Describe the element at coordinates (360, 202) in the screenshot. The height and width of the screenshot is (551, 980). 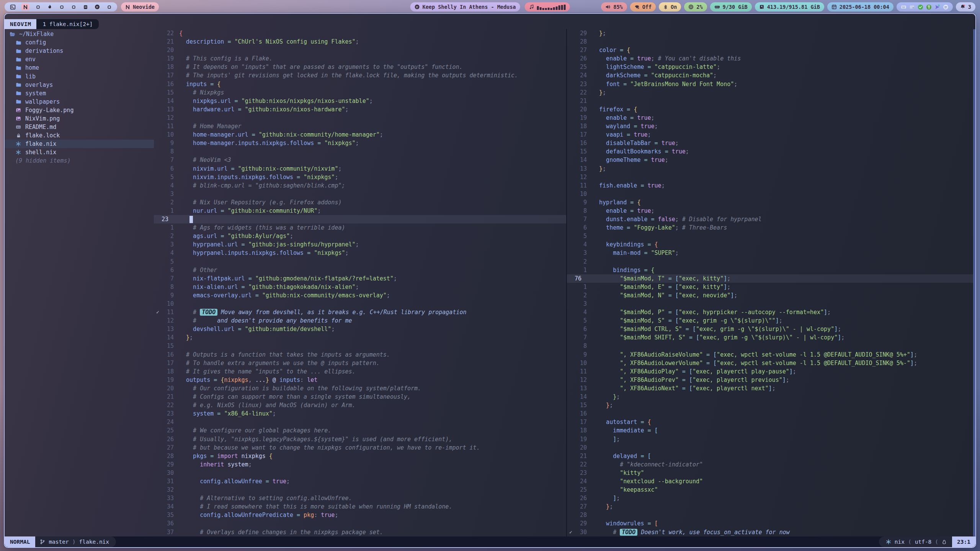
I see `code-line: 2 # Nix User Repository (e.g. Firefox ad…` at that location.